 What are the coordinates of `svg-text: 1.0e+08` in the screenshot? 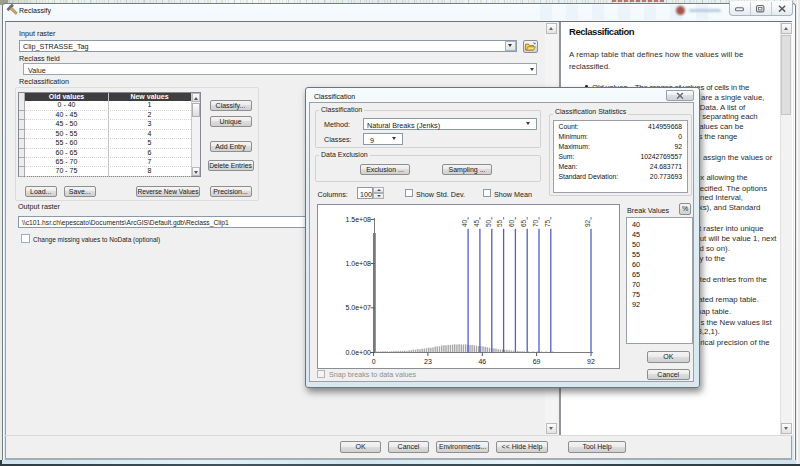 It's located at (359, 264).